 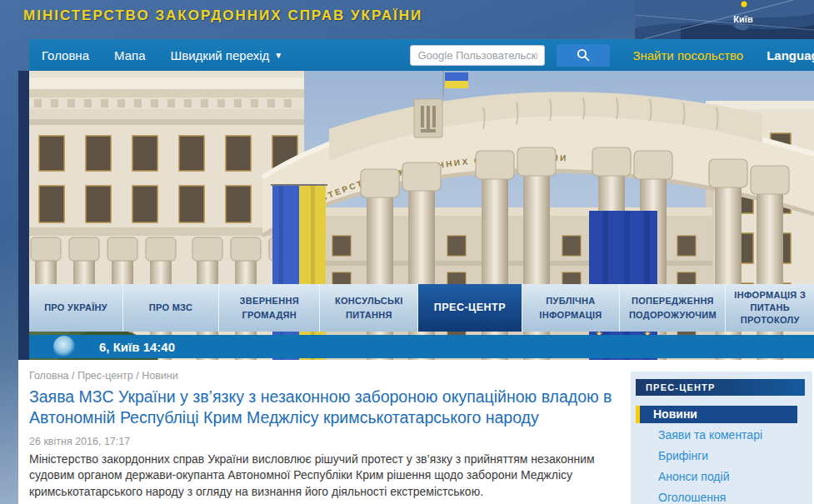 I want to click on nav-item-home: Головна, so click(x=65, y=55).